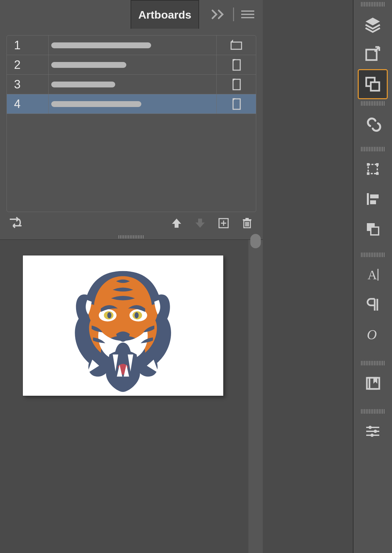  Describe the element at coordinates (28, 104) in the screenshot. I see `artboard-index: 4` at that location.